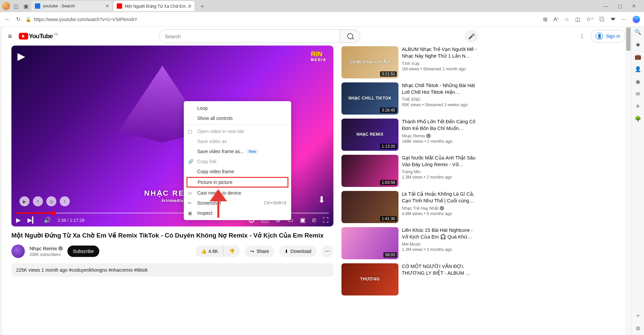  Describe the element at coordinates (237, 141) in the screenshot. I see `menu-save-video: Save video as` at that location.